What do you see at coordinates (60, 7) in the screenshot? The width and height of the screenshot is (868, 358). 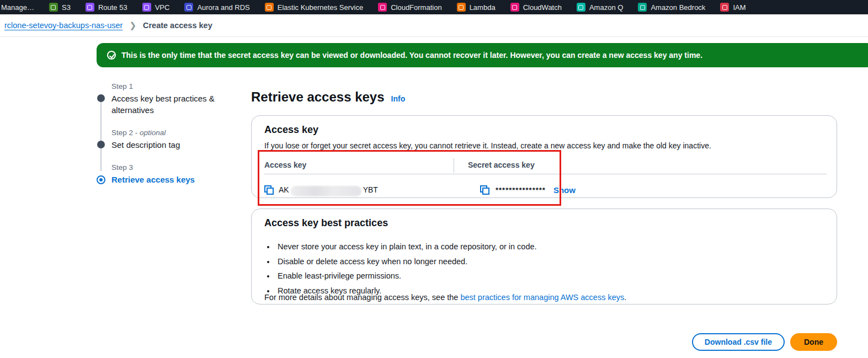 I see `favorites-bar-item: S3` at bounding box center [60, 7].